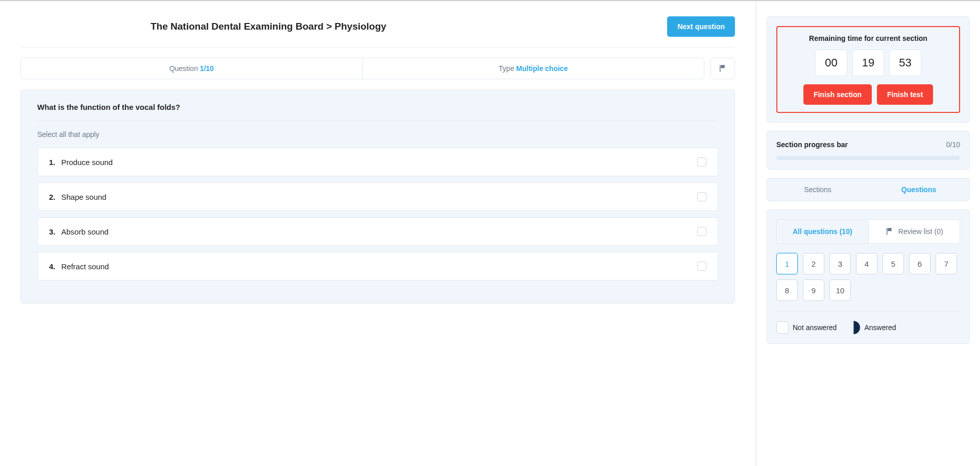 The width and height of the screenshot is (980, 466). I want to click on option-number: 4., so click(55, 267).